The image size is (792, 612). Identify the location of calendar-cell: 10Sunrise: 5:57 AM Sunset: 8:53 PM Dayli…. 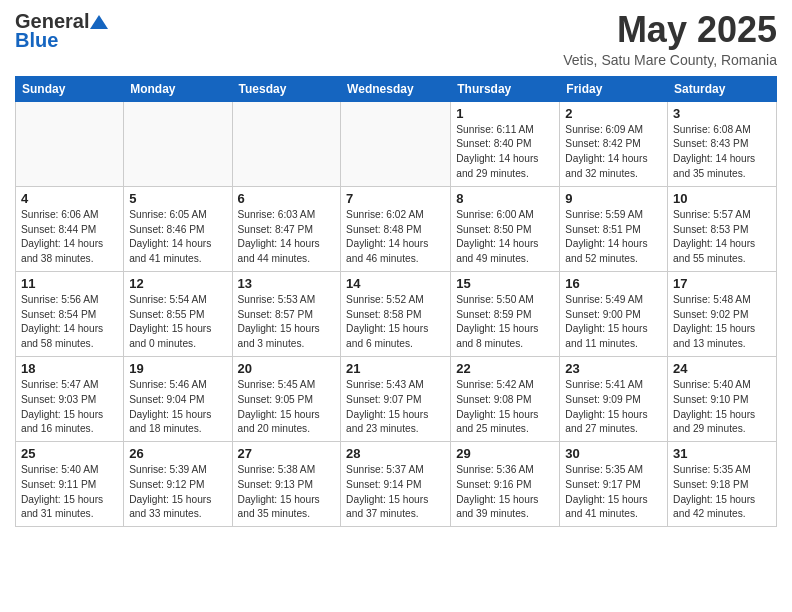
(722, 228).